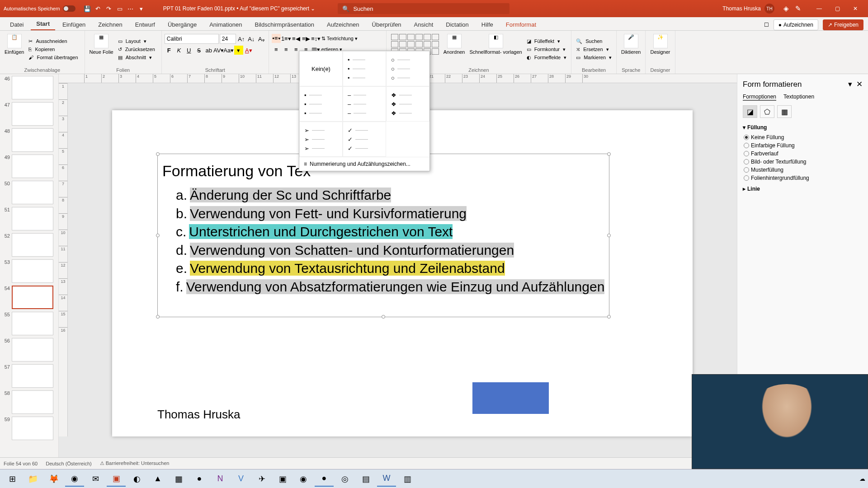 This screenshot has height=488, width=868. Describe the element at coordinates (424, 9) in the screenshot. I see `search-box: 🔍 Suchen` at that location.